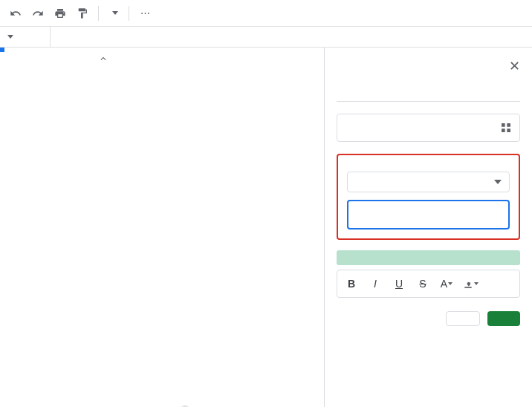  What do you see at coordinates (506, 128) in the screenshot?
I see `grid-icon` at bounding box center [506, 128].